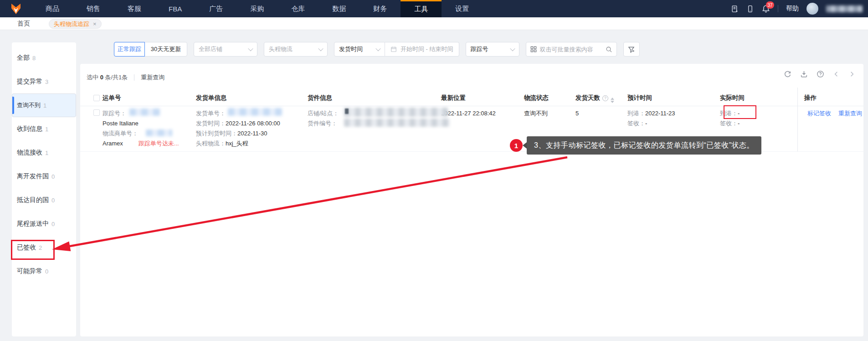 The height and width of the screenshot is (341, 868). What do you see at coordinates (44, 58) in the screenshot?
I see `sidebar-item-all: 全部8` at bounding box center [44, 58].